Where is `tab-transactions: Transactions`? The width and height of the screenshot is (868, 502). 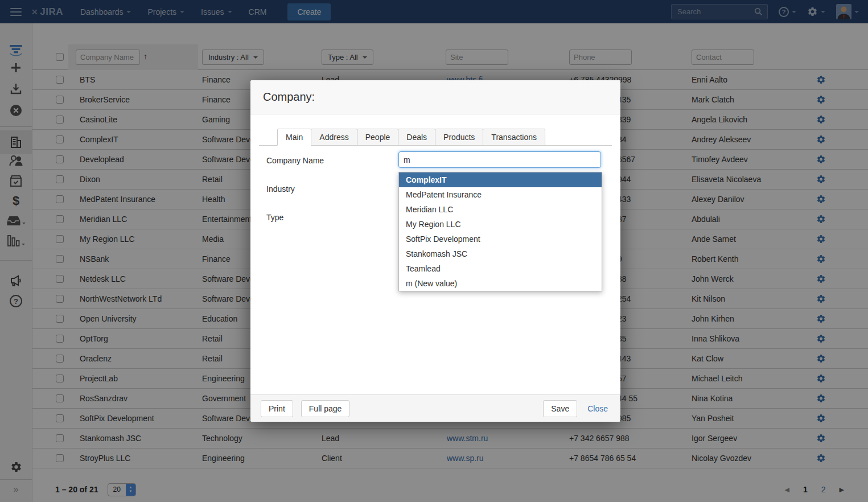 tab-transactions: Transactions is located at coordinates (514, 137).